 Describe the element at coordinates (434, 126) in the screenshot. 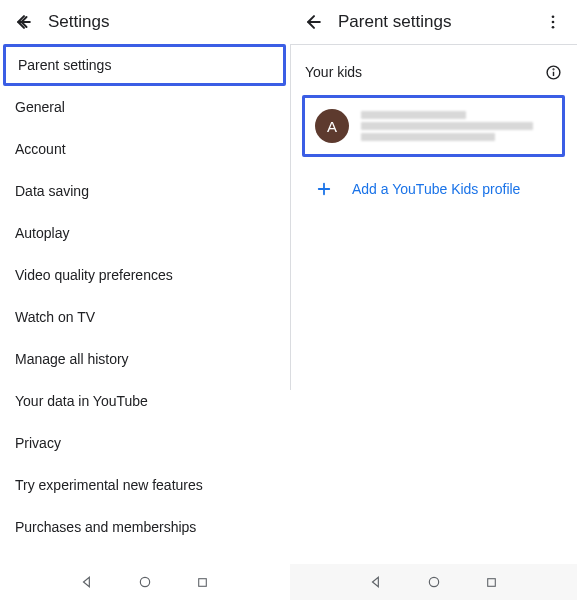

I see `kid-profile-card: A` at that location.